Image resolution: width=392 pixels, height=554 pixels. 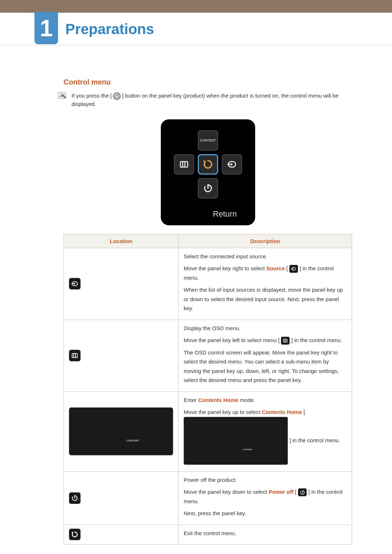 What do you see at coordinates (208, 172) in the screenshot?
I see `control-menu-panel: CONTENT Return` at bounding box center [208, 172].